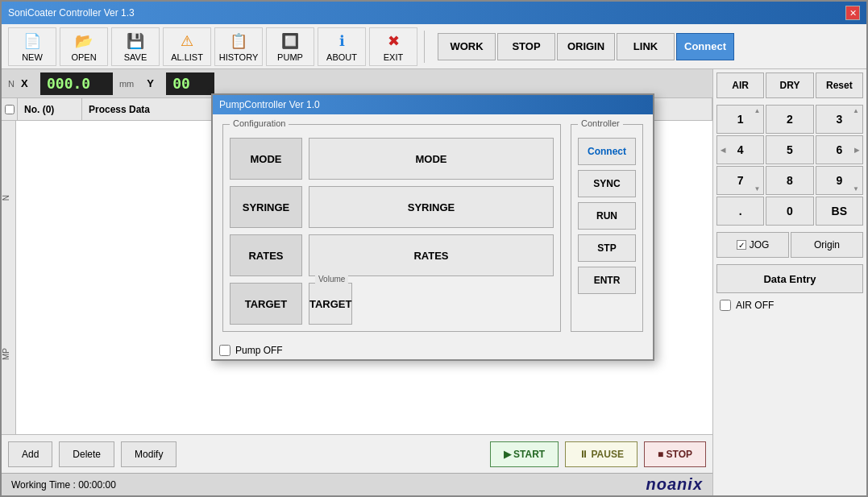 The width and height of the screenshot is (868, 497). I want to click on air-button: AIR, so click(740, 85).